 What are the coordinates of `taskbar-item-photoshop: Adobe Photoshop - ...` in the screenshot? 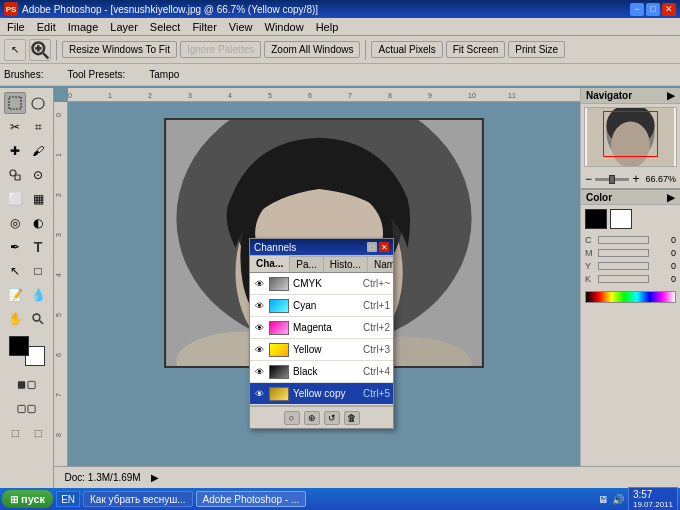 It's located at (252, 499).